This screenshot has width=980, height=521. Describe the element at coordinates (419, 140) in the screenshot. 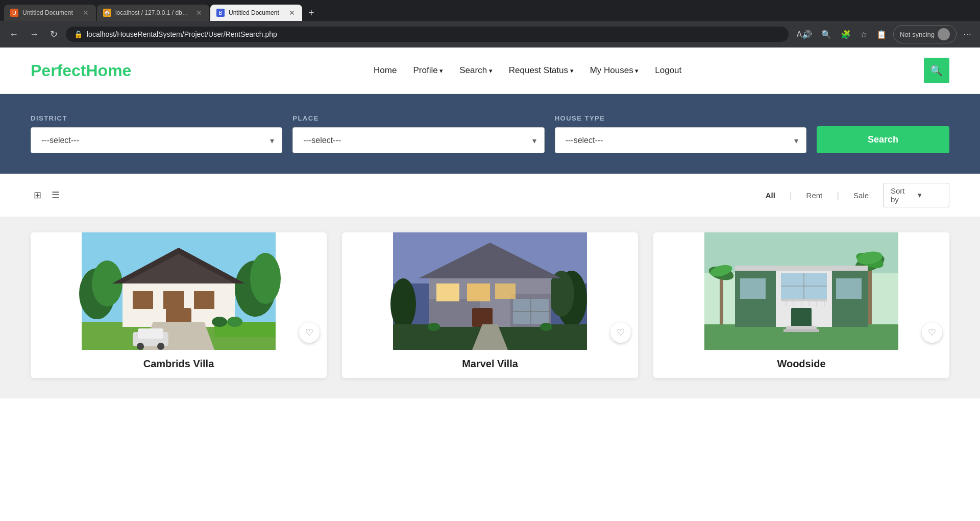

I see `place-select: ---select---` at that location.